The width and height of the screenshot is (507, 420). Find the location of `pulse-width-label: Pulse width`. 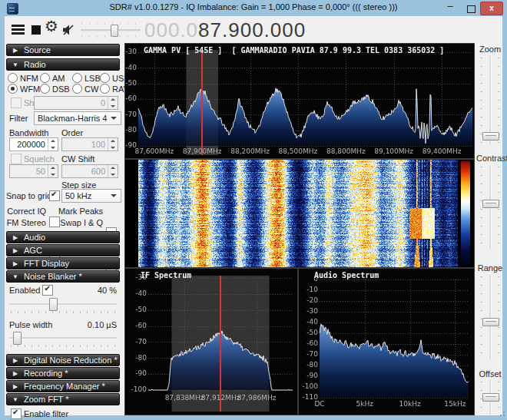

pulse-width-label: Pulse width is located at coordinates (31, 325).